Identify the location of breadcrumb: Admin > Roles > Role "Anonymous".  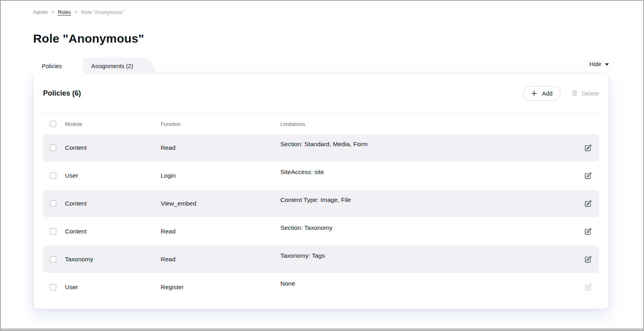
(321, 12).